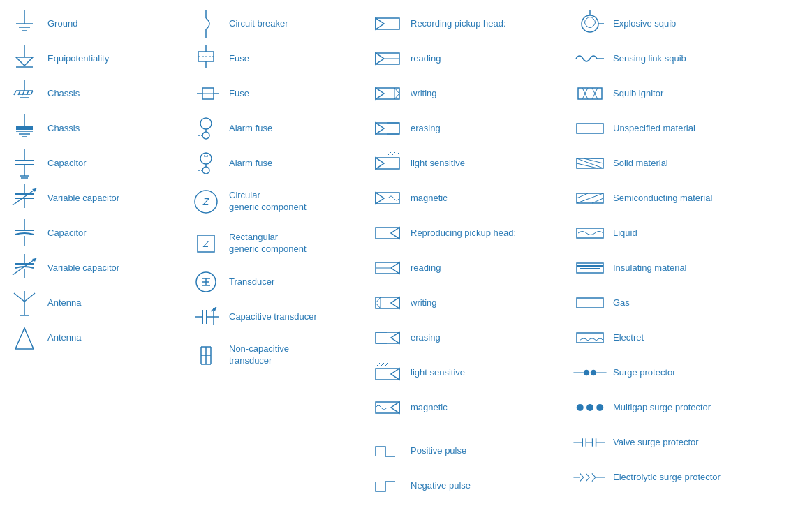 Image resolution: width=812 pixels, height=506 pixels. I want to click on label-unspecified-material: Unspecified material, so click(654, 128).